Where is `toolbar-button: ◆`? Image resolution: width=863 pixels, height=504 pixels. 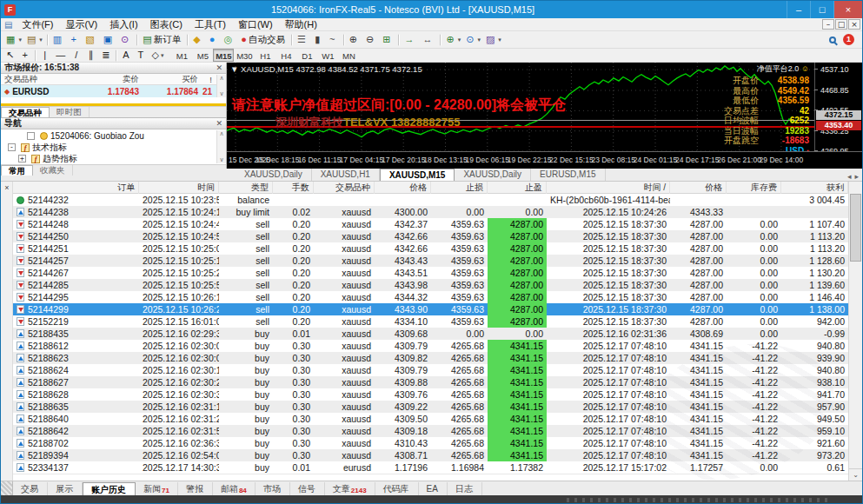 toolbar-button: ◆ is located at coordinates (198, 40).